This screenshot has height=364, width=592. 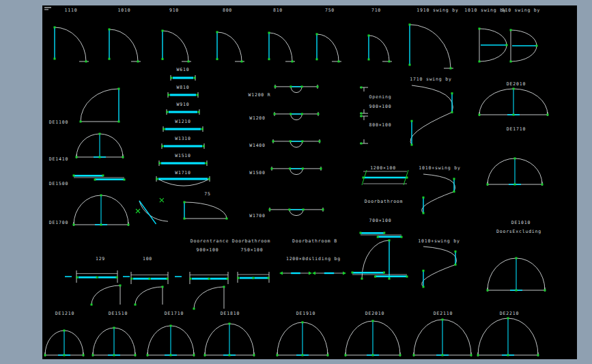 What do you see at coordinates (278, 10) in the screenshot?
I see `cad-text-label: 810` at bounding box center [278, 10].